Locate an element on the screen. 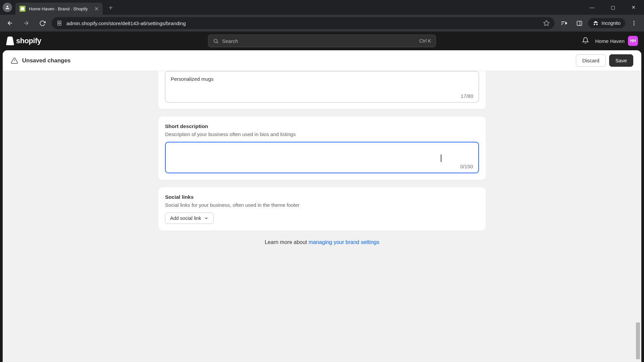 The height and width of the screenshot is (362, 644). add-social-link-button: Add social link is located at coordinates (189, 218).